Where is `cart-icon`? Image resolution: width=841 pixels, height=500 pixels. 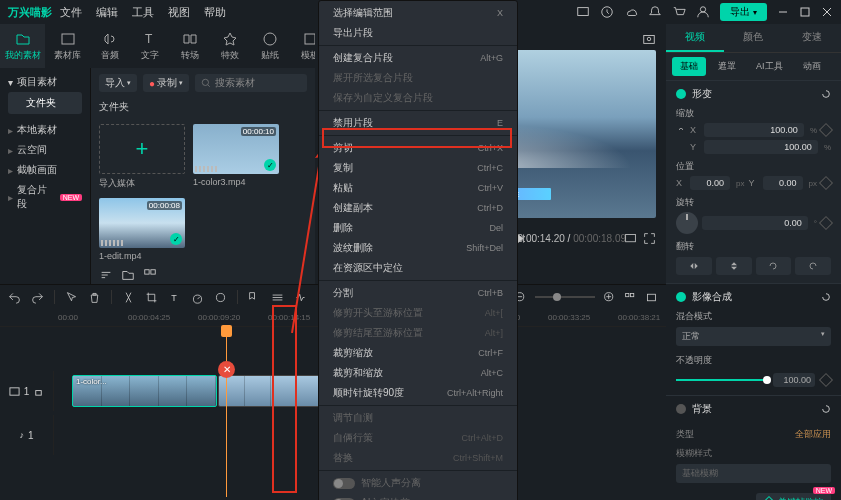 cart-icon is located at coordinates (679, 12).